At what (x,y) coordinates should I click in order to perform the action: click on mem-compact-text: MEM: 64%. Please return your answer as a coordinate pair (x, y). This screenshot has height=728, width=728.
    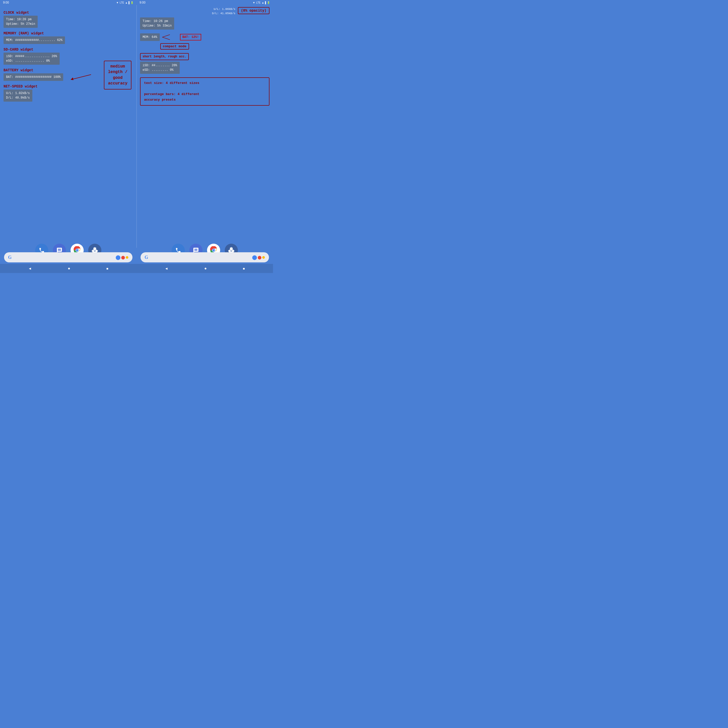
    Looking at the image, I should click on (150, 37).